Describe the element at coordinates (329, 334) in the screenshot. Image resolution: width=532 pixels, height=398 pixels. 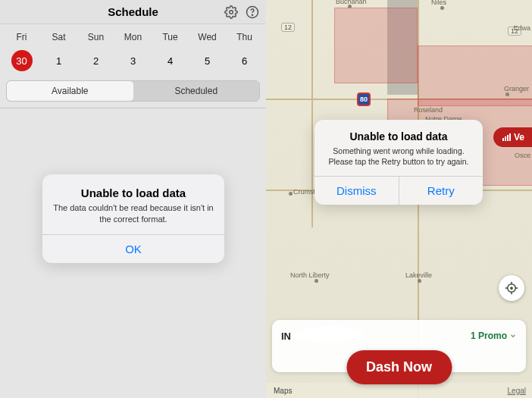
I see `redaction-mark` at that location.